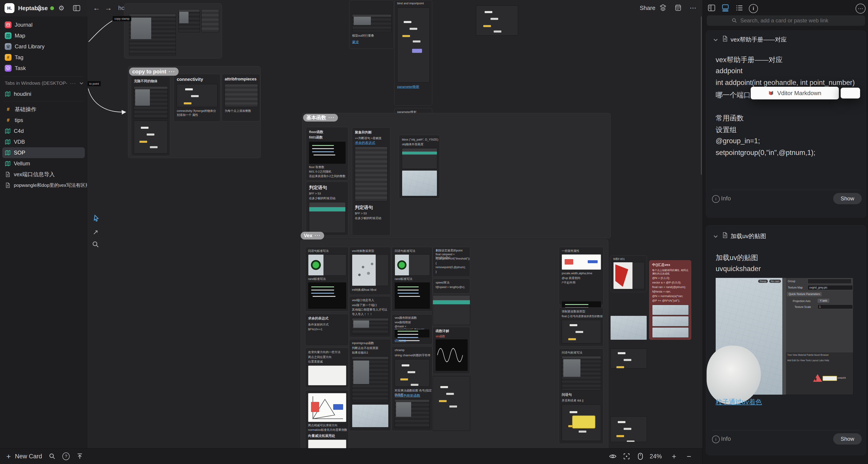  Describe the element at coordinates (43, 57) in the screenshot. I see `sidebar-item-tag: # Tag` at that location.